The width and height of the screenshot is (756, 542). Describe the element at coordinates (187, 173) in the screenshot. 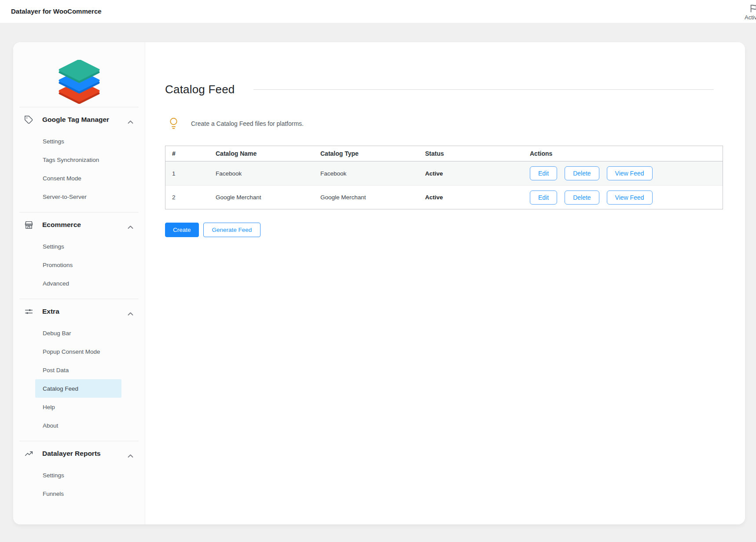

I see `row-num: 1` at that location.